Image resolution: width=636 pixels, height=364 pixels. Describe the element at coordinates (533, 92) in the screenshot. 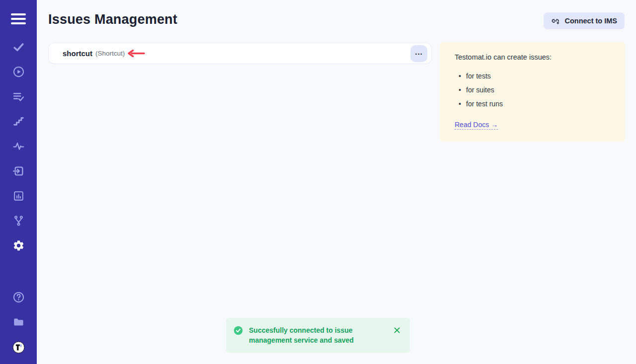

I see `info-box: Testomat.io can create issues: for tests…` at that location.